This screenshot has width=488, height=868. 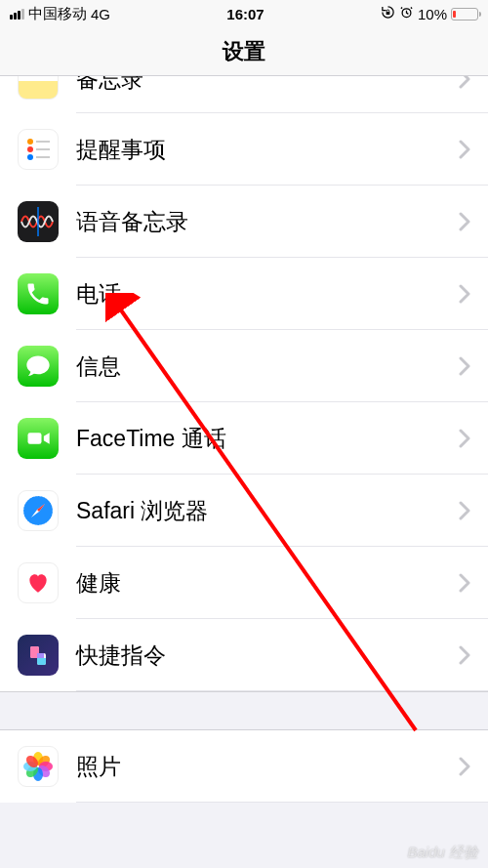 What do you see at coordinates (244, 511) in the screenshot?
I see `settings-row-safari: Safari 浏览器` at bounding box center [244, 511].